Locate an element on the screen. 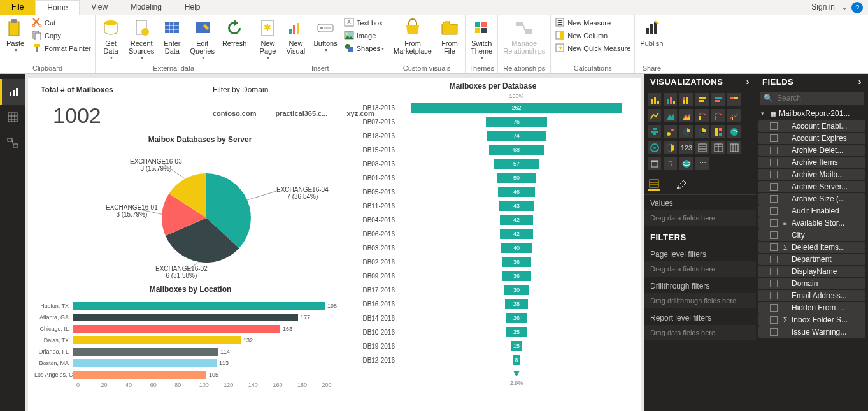 This screenshot has width=868, height=411. funnel-bar-row: DB04-201642 is located at coordinates (493, 220).